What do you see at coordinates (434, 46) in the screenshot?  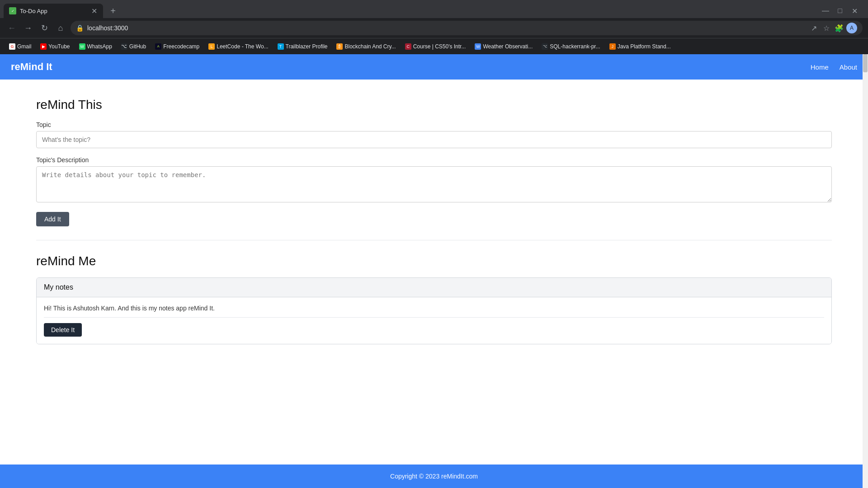 I see `bookmarks-bar: G Gmail ▶ YouTube W WhatsApp ⌥ GitHub A …` at bounding box center [434, 46].